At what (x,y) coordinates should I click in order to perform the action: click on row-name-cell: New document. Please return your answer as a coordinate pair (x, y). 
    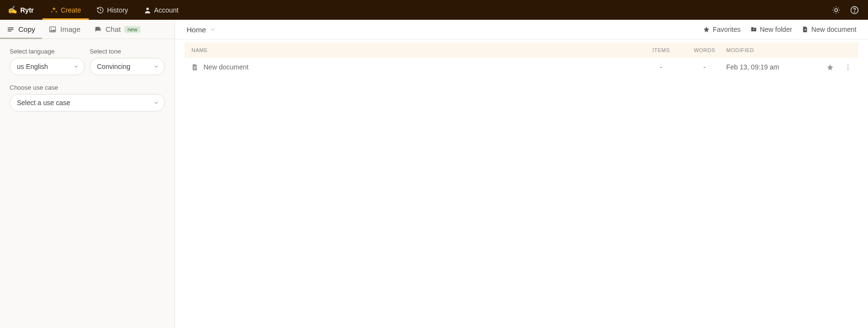
    Looking at the image, I should click on (416, 67).